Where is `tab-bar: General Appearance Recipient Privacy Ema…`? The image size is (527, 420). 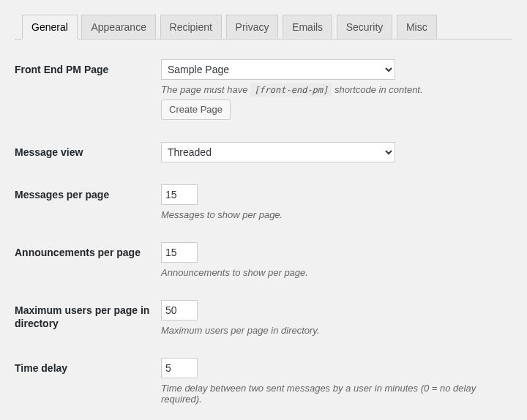
tab-bar: General Appearance Recipient Privacy Ema… is located at coordinates (264, 27).